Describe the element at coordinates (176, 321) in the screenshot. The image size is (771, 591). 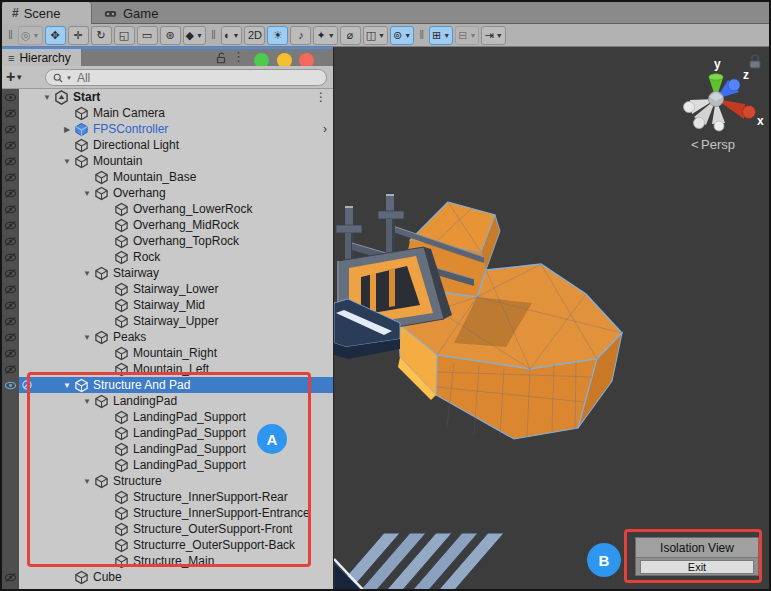
I see `object-name-label: Stairway_Upper` at that location.